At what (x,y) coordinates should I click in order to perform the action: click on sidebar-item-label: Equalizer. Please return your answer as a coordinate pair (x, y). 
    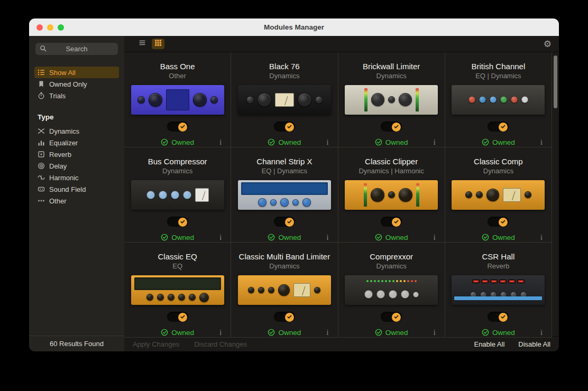
    Looking at the image, I should click on (63, 143).